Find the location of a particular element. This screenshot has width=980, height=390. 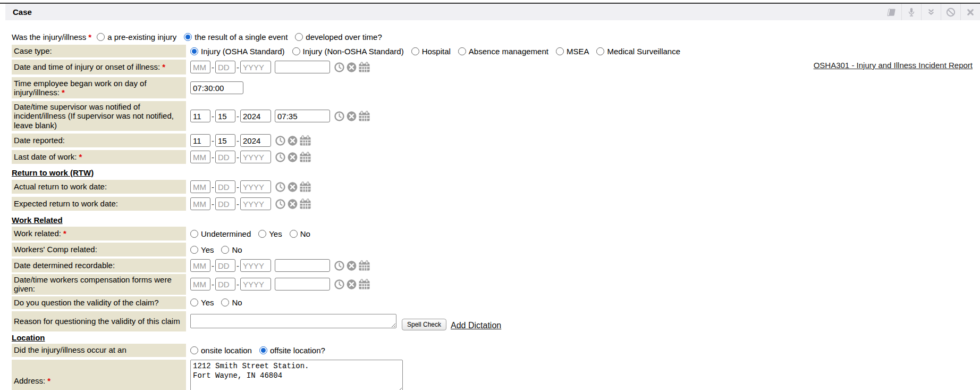

comp-forms-time-input is located at coordinates (302, 284).